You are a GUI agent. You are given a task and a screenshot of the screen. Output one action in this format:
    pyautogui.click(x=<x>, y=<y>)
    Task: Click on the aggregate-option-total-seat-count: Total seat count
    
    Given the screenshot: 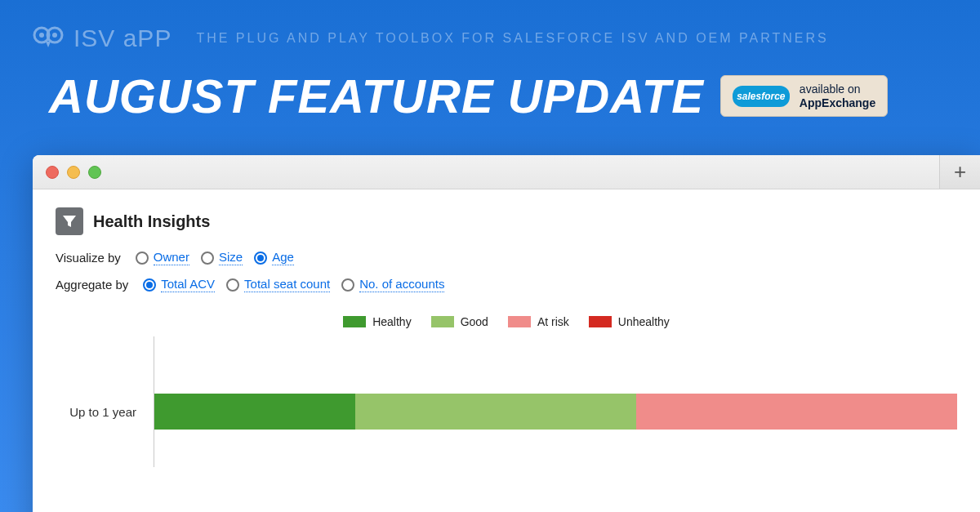 What is the action you would take?
    pyautogui.click(x=278, y=284)
    